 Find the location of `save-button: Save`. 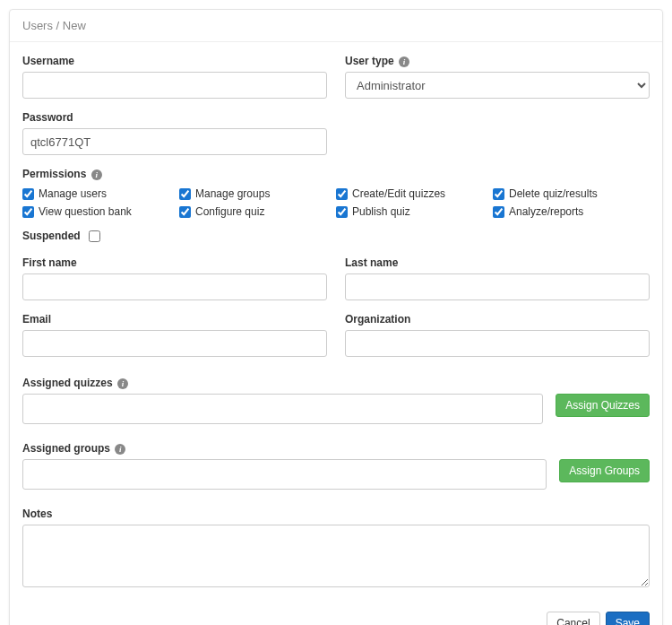

save-button: Save is located at coordinates (627, 619).